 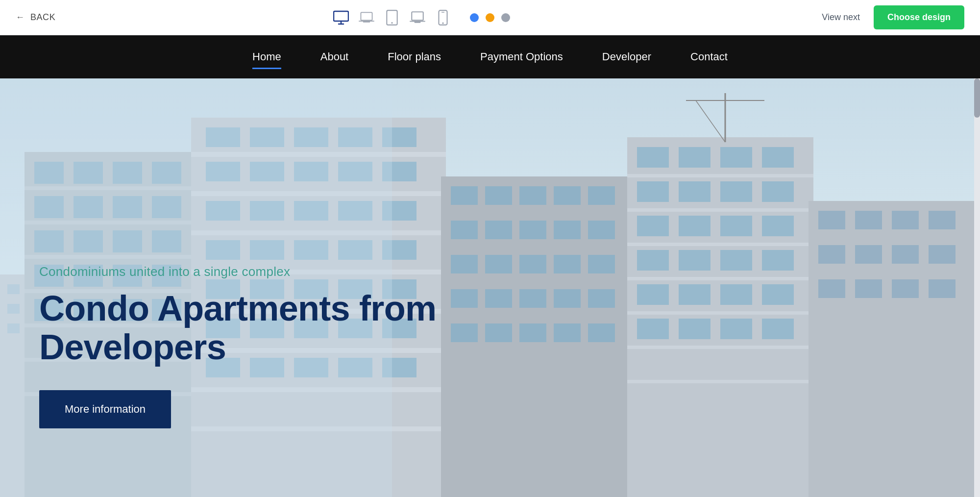 I want to click on mobile-icon, so click(x=443, y=18).